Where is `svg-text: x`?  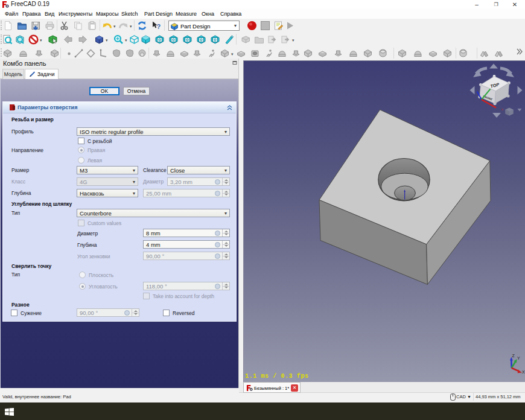 svg-text: x is located at coordinates (502, 109).